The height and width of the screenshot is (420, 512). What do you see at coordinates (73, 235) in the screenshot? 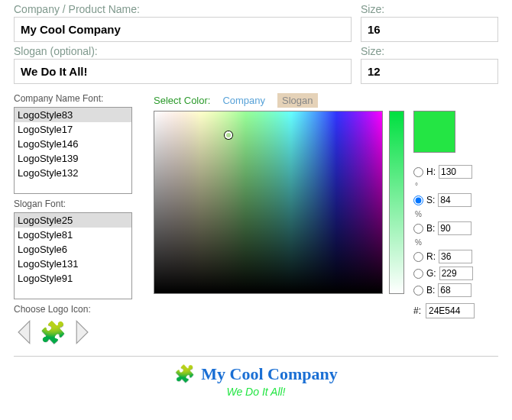
I see `list-item: LogoStyle81` at bounding box center [73, 235].